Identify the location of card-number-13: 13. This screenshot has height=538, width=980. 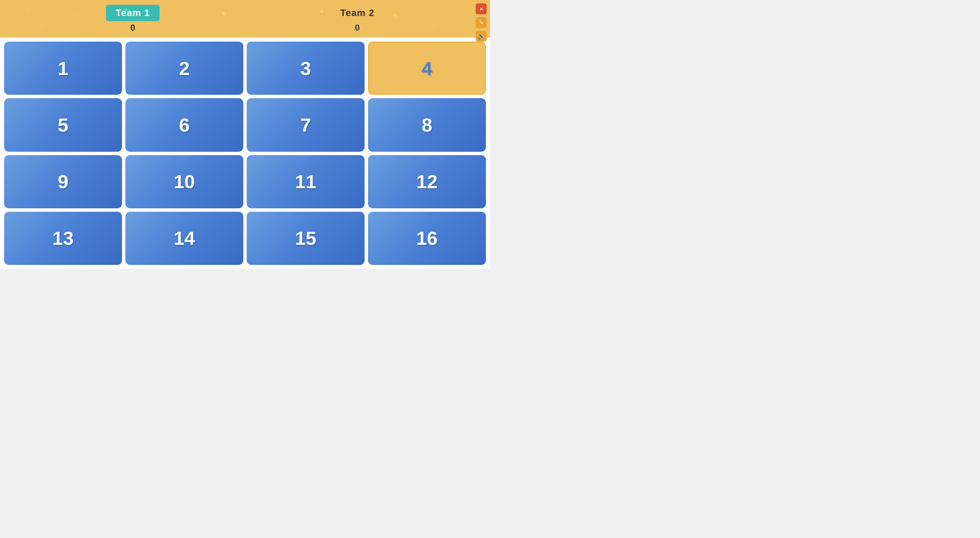
(63, 238).